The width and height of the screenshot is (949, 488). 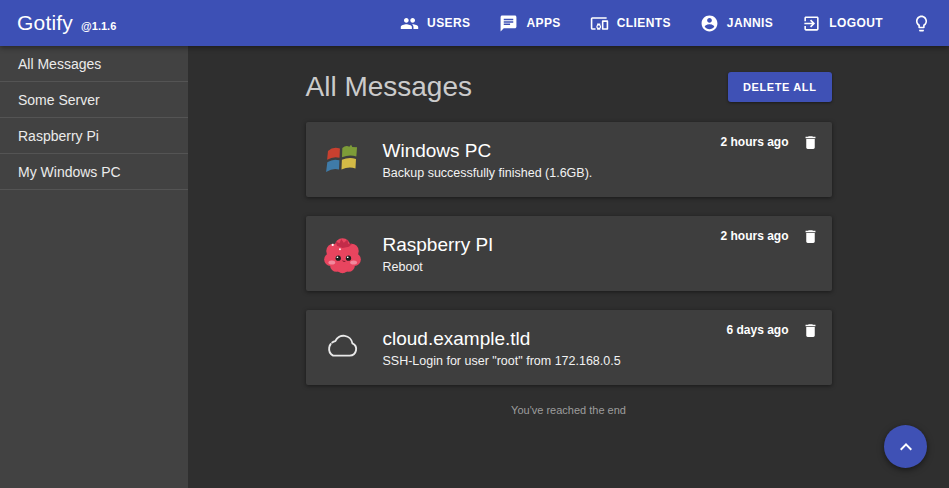 What do you see at coordinates (435, 24) in the screenshot?
I see `nav-item-users: USERS` at bounding box center [435, 24].